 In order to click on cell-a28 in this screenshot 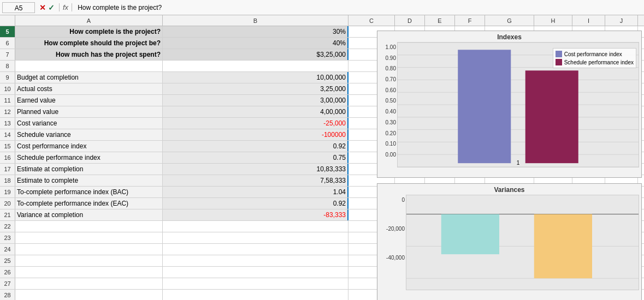, I will do `click(89, 295)`.